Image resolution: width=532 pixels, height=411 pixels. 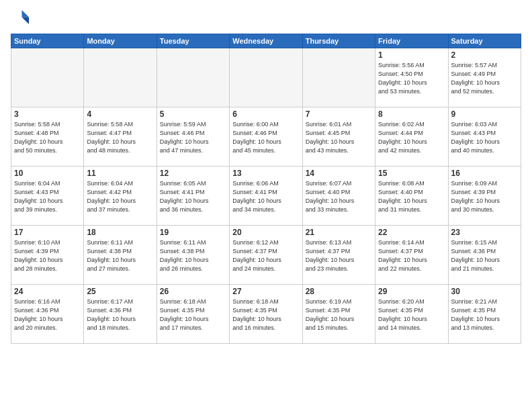 I want to click on day-info: Sunrise: 6:02 AM Sunset: 4:44 PM Dayligh…, so click(x=411, y=138).